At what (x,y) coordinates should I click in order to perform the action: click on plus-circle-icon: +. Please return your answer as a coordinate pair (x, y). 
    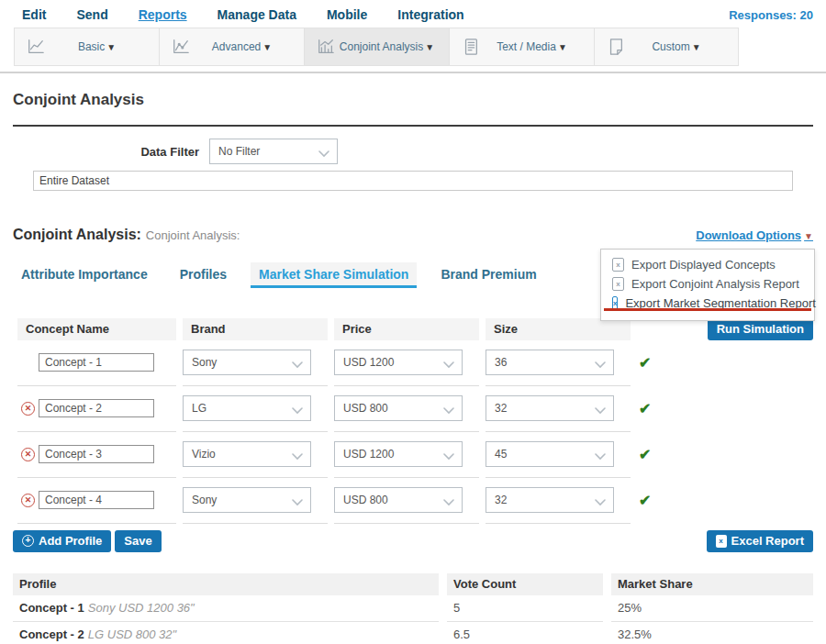
    Looking at the image, I should click on (28, 541).